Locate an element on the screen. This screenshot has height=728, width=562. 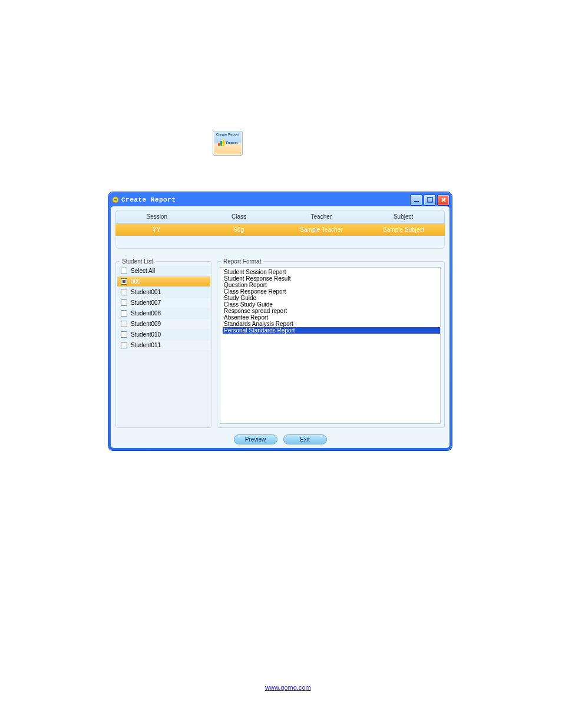
student-list-legend: Student List is located at coordinates (138, 262).